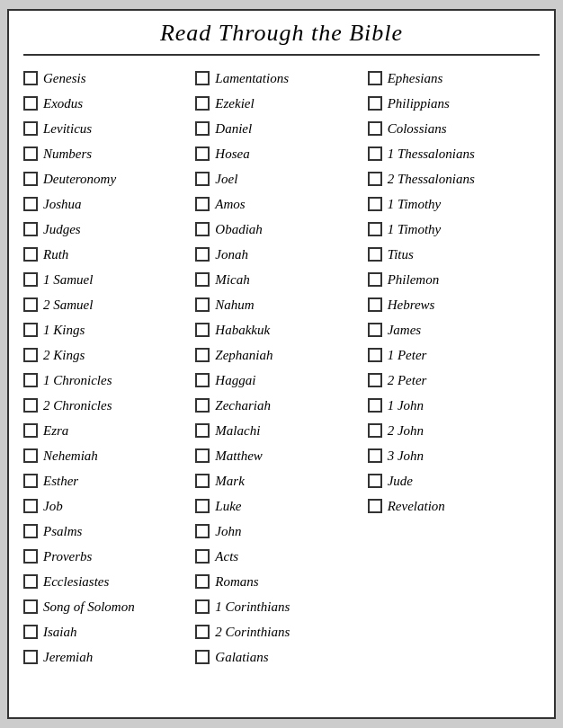 This screenshot has height=728, width=563. What do you see at coordinates (63, 532) in the screenshot?
I see `book-label: Psalms` at bounding box center [63, 532].